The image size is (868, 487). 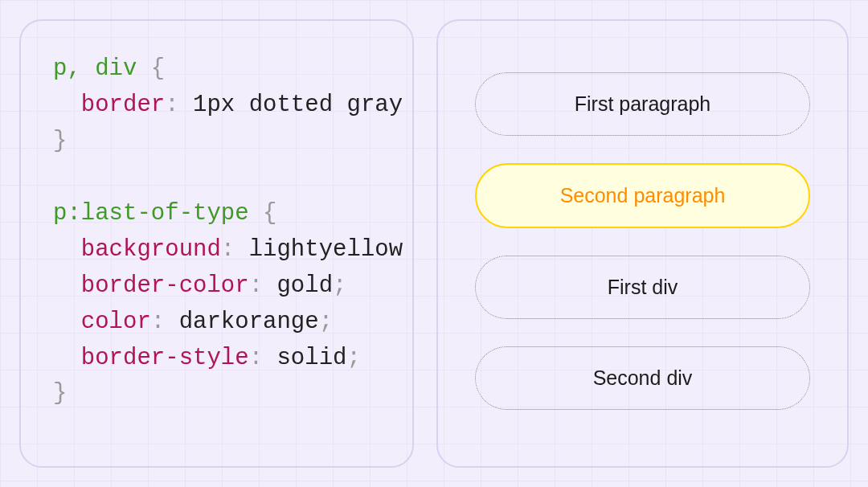 What do you see at coordinates (326, 249) in the screenshot?
I see `css-value: lightyellow` at bounding box center [326, 249].